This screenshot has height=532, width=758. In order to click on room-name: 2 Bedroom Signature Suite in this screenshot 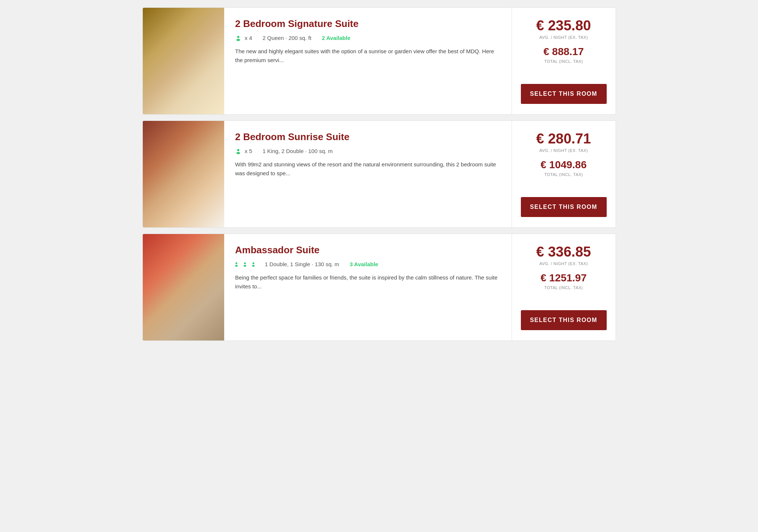, I will do `click(368, 24)`.